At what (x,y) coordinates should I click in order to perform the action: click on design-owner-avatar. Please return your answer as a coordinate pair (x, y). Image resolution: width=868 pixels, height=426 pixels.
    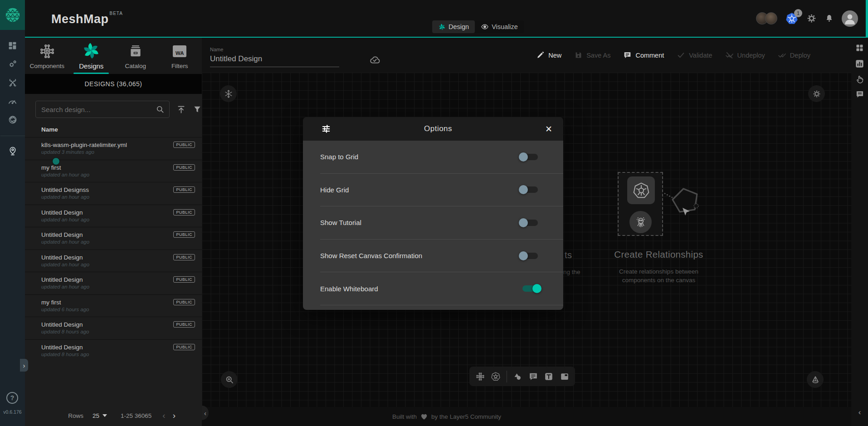
    Looking at the image, I should click on (56, 162).